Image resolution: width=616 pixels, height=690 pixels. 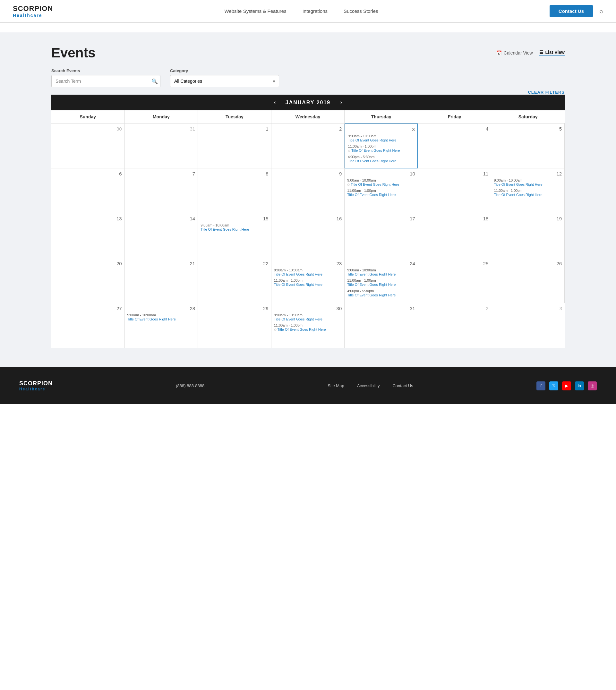 What do you see at coordinates (235, 146) in the screenshot?
I see `calendar-cell: 1` at bounding box center [235, 146].